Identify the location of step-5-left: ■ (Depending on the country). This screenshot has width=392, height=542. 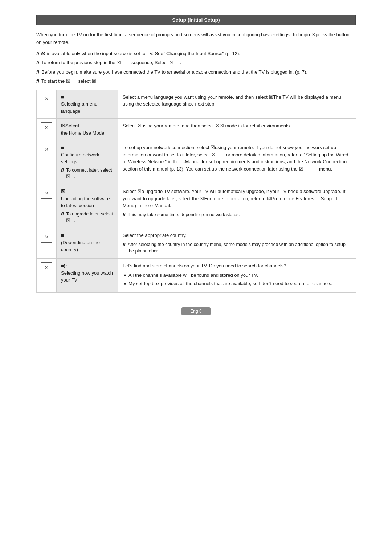
(87, 243).